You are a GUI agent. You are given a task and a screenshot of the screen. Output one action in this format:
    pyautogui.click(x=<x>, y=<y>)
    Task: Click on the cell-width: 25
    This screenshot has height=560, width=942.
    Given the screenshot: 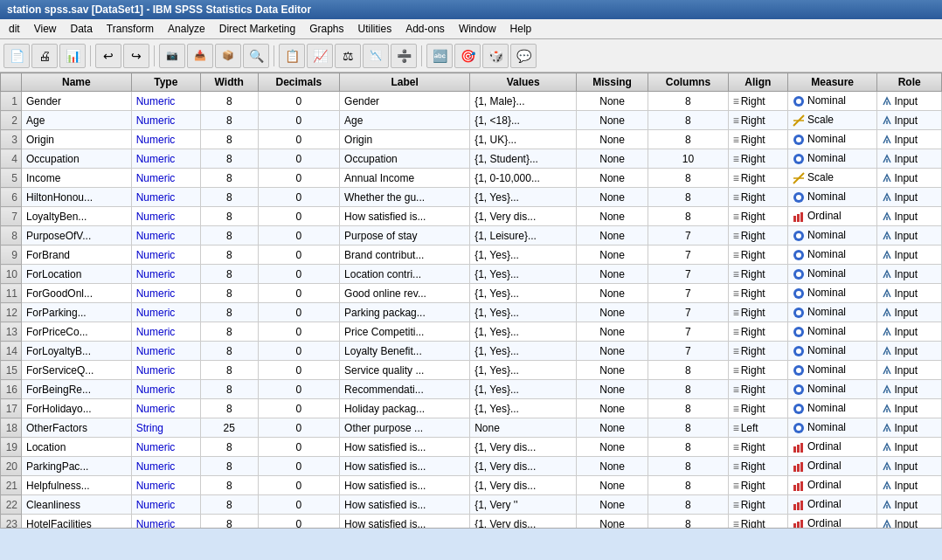 What is the action you would take?
    pyautogui.click(x=229, y=428)
    